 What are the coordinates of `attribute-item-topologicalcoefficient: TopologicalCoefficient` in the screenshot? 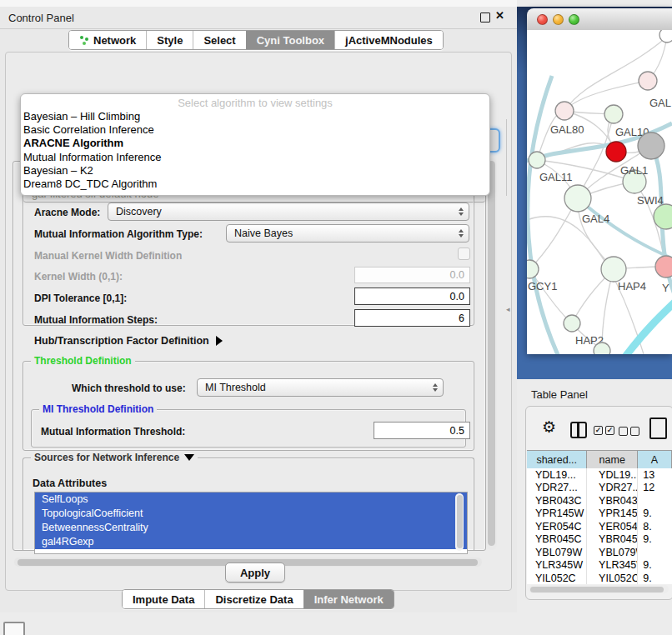 It's located at (251, 513).